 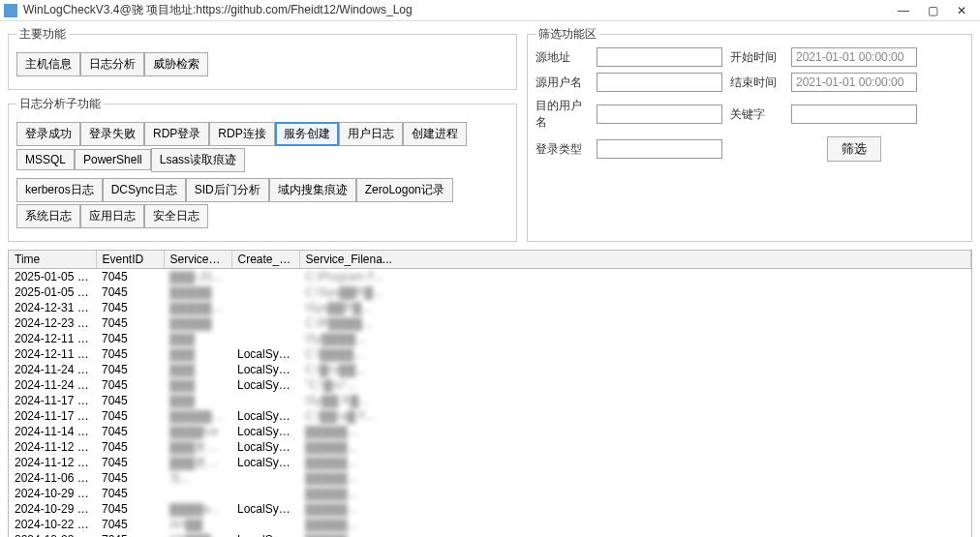 I want to click on sub-btn-kerberos日志: kerberos日志, so click(x=60, y=190).